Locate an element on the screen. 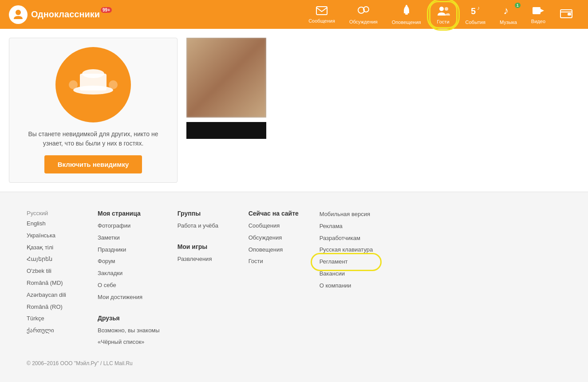 The height and width of the screenshot is (382, 588). logo-text: Одноклассники is located at coordinates (66, 14).